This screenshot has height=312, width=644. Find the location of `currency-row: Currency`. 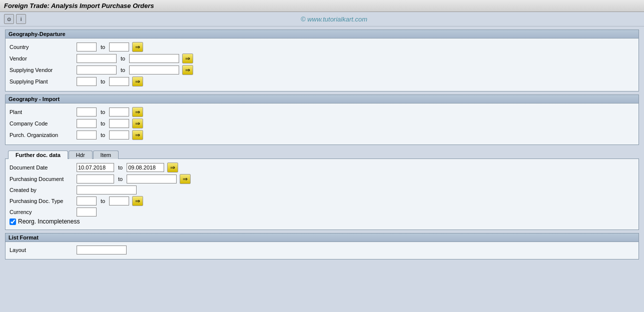

currency-row: Currency is located at coordinates (322, 212).